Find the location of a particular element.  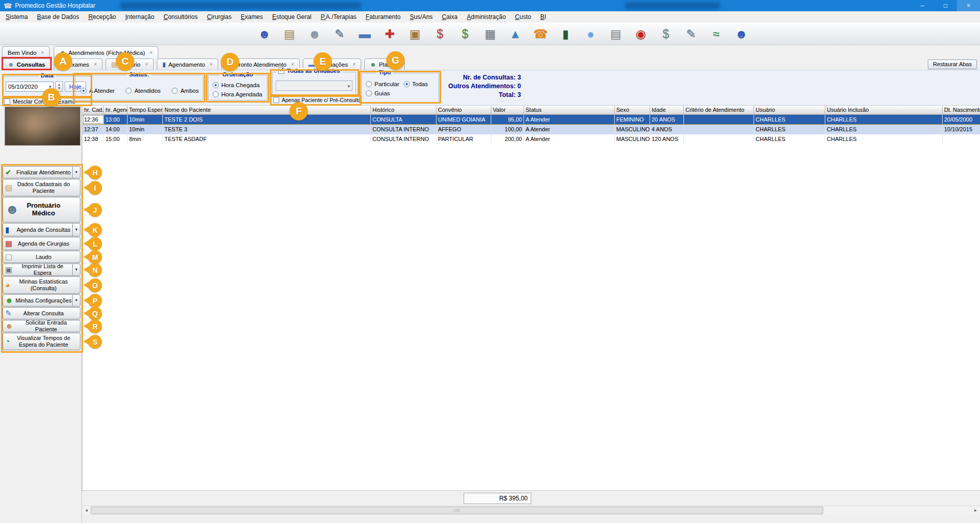

sidebar-button: ☻ Solicitar Entrada Paciente is located at coordinates (41, 326).